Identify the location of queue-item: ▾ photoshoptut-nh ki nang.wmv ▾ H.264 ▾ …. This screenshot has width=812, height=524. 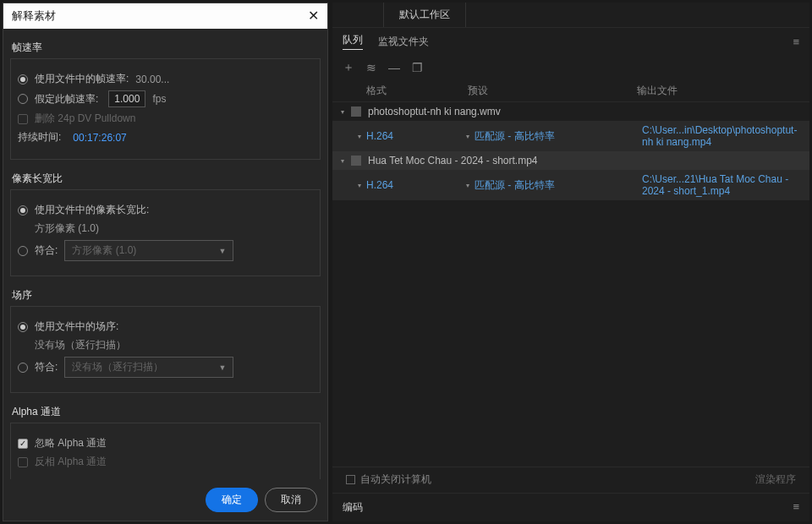
(571, 127).